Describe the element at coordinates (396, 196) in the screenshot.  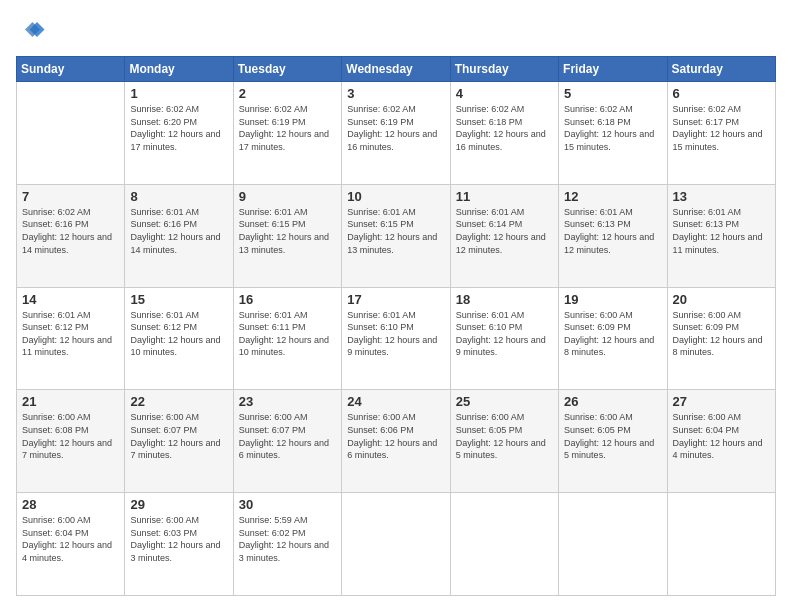
I see `day-number: 10` at that location.